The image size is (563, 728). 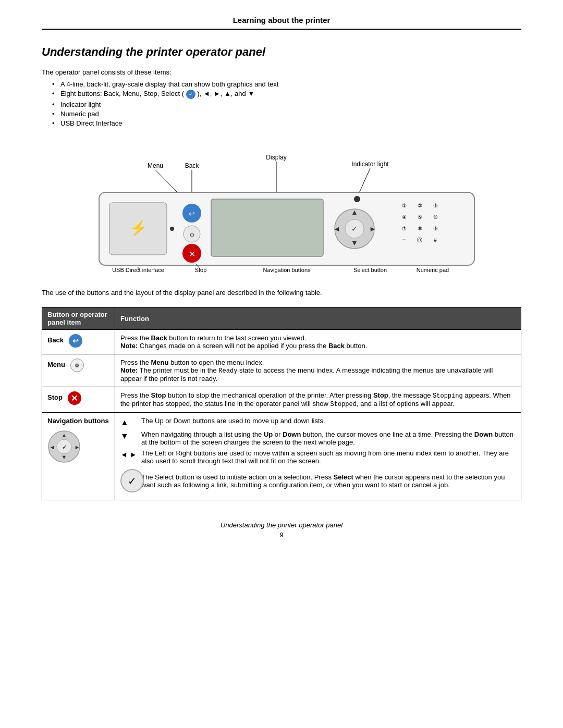 I want to click on svg-text: Display, so click(x=276, y=157).